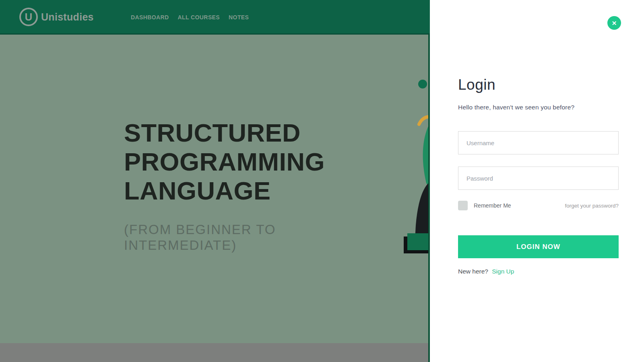 The image size is (644, 362). What do you see at coordinates (423, 84) in the screenshot?
I see `decor-dot-icon` at bounding box center [423, 84].